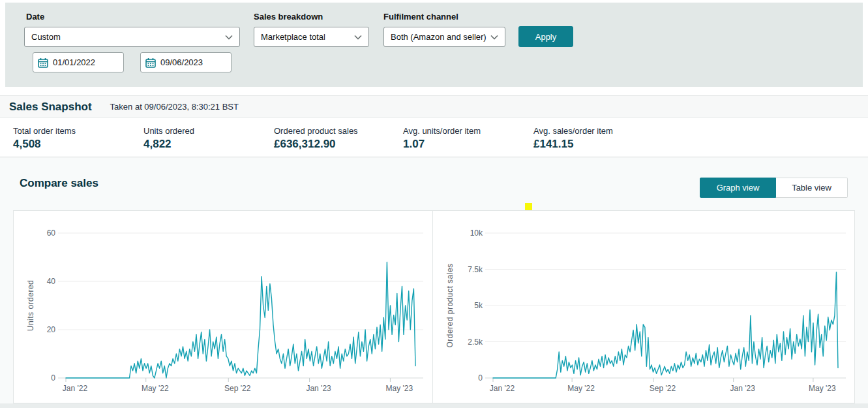 The height and width of the screenshot is (408, 868). Describe the element at coordinates (44, 138) in the screenshot. I see `metric-total-order-items: Total order items 4,508` at that location.